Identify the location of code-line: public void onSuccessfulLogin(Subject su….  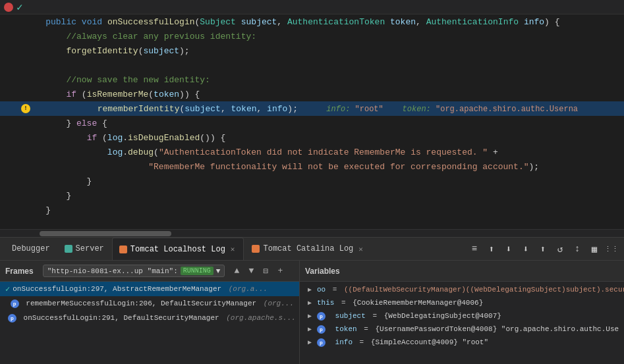
(312, 22).